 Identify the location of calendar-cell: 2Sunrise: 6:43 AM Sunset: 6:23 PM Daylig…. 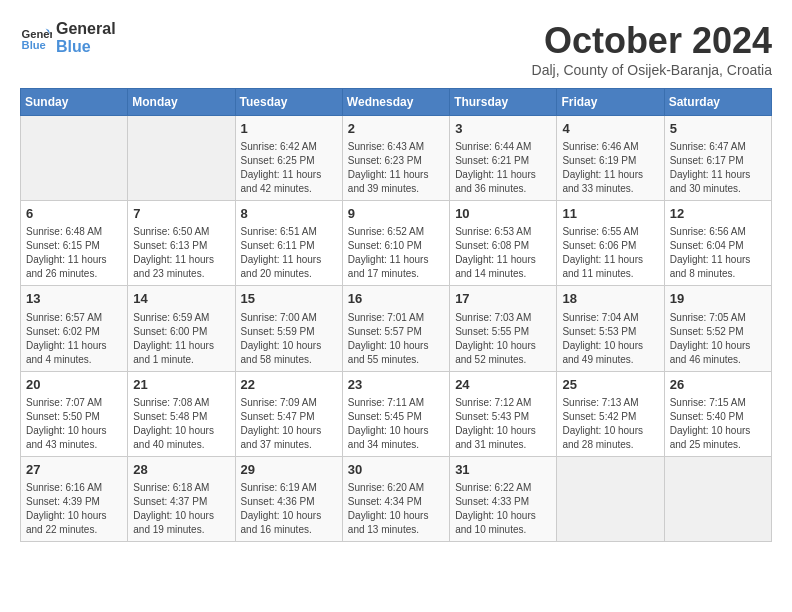
(396, 158).